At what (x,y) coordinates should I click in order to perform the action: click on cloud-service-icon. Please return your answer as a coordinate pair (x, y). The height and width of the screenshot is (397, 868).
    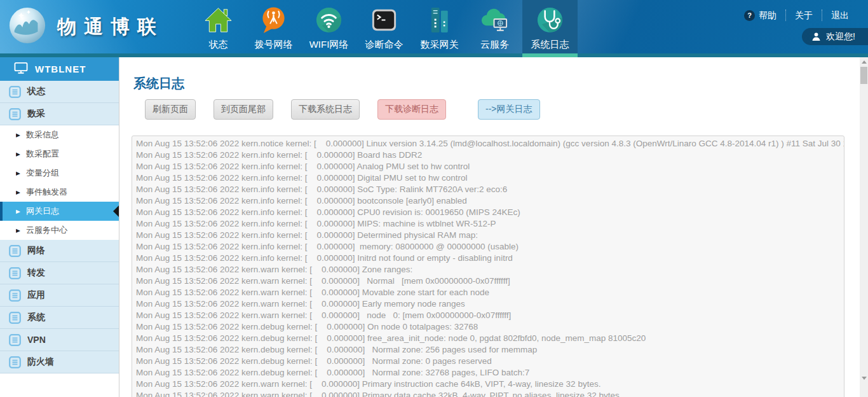
    Looking at the image, I should click on (494, 20).